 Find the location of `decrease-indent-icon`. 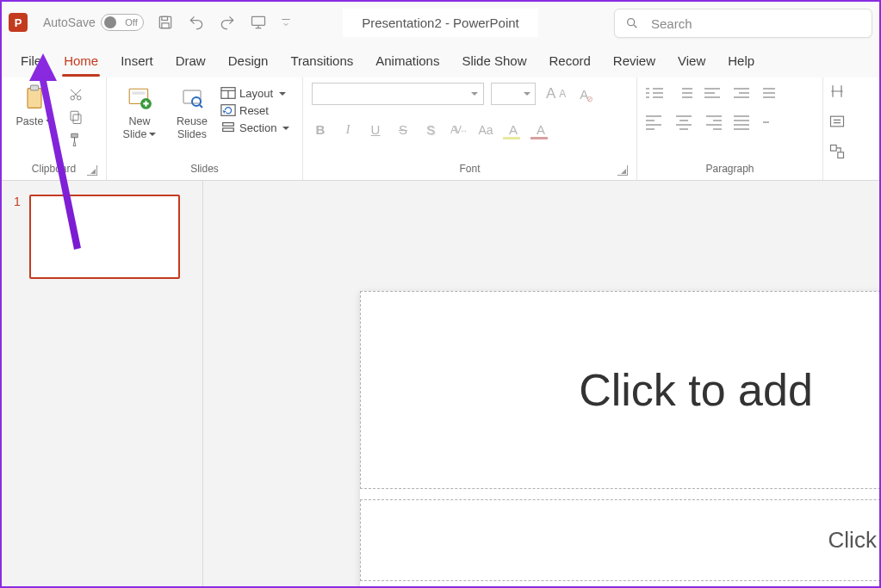

decrease-indent-icon is located at coordinates (713, 96).